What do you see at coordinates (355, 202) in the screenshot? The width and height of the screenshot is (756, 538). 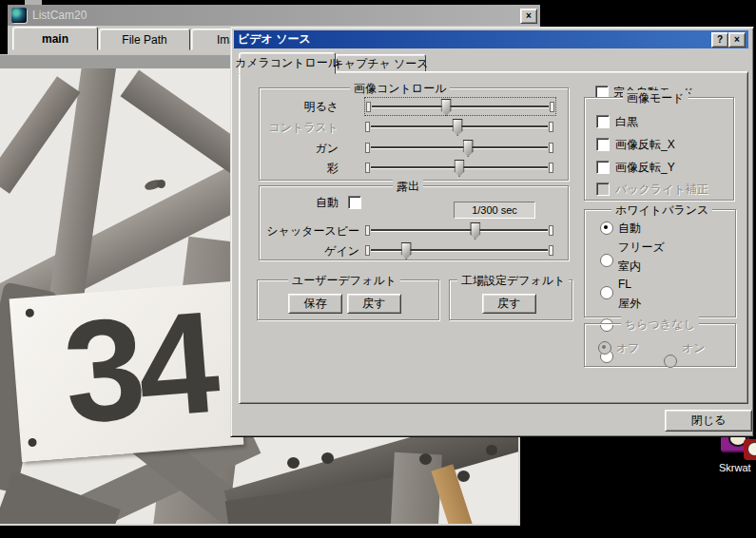 I see `exposure-auto-checkbox` at bounding box center [355, 202].